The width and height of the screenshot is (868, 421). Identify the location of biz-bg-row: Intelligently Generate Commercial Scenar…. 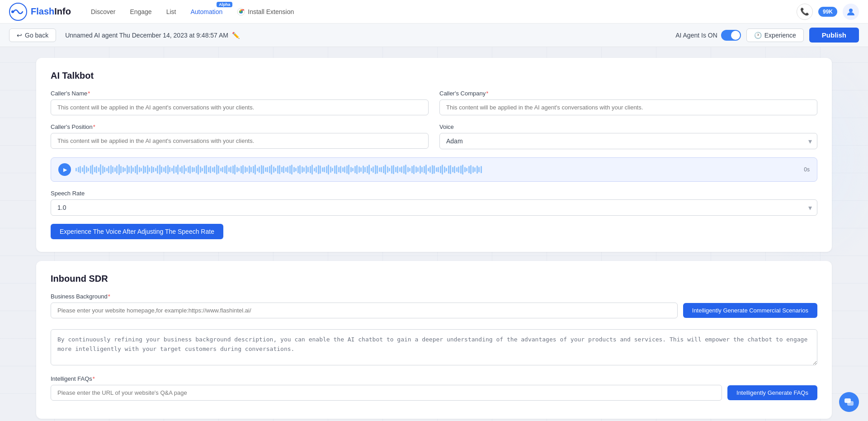
(434, 310).